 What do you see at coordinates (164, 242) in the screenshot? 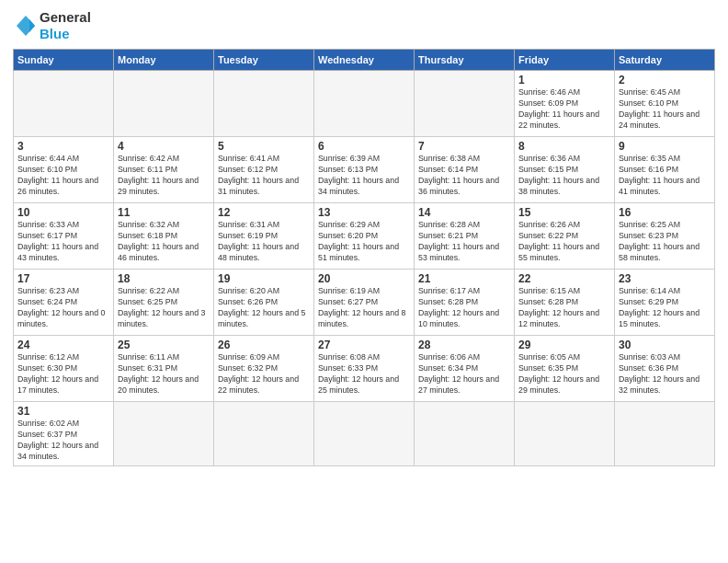
I see `day-info: Sunrise: 6:32 AM Sunset: 6:18 PM Dayligh…` at bounding box center [164, 242].